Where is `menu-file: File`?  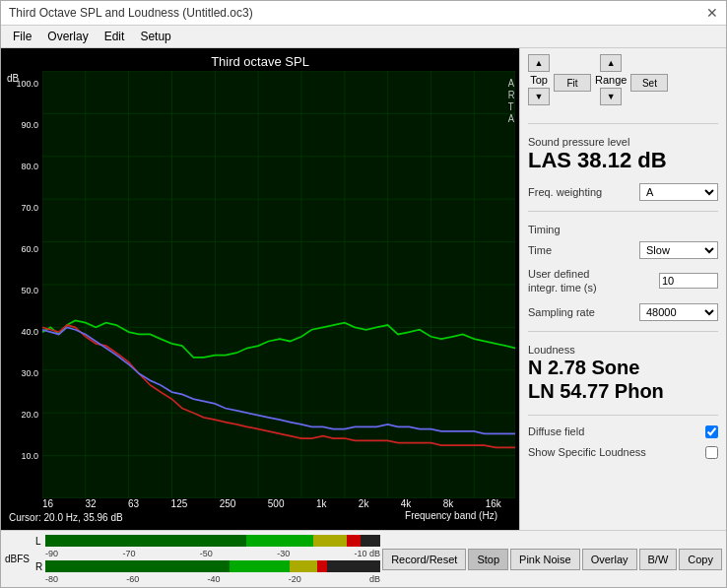 menu-file: File is located at coordinates (22, 36).